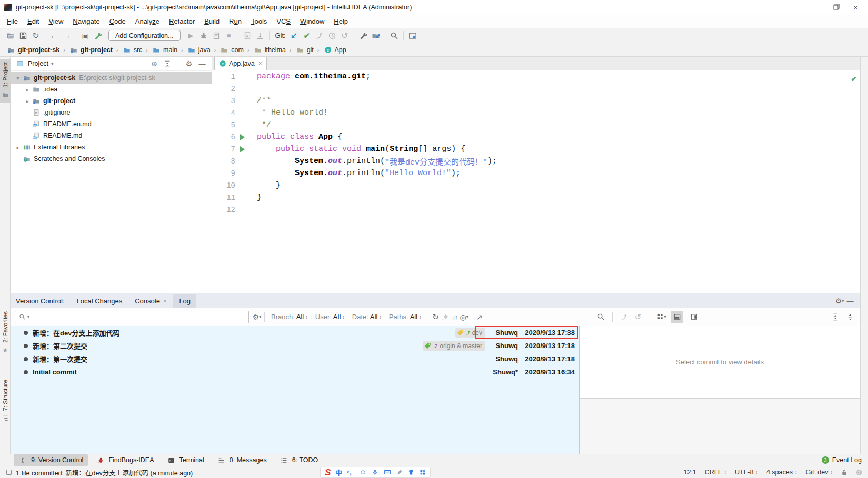 This screenshot has width=868, height=478. I want to click on toolwindow-6-todo: 6: TODO, so click(299, 460).